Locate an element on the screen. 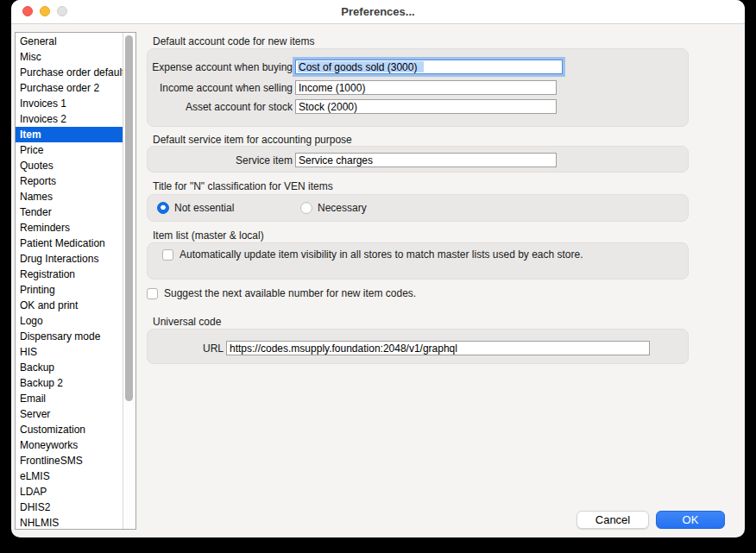 This screenshot has height=553, width=756. sidebar-item-elmis: eLMIS is located at coordinates (70, 476).